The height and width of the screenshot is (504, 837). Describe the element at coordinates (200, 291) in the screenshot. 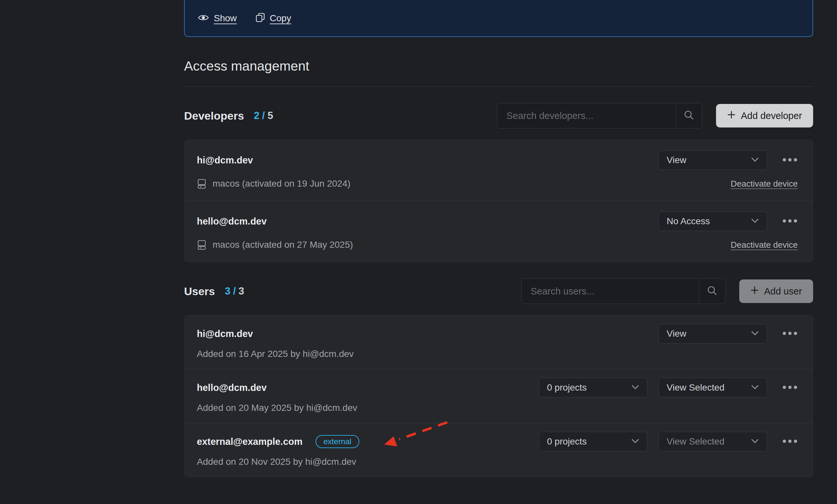

I see `users-title: Users` at that location.